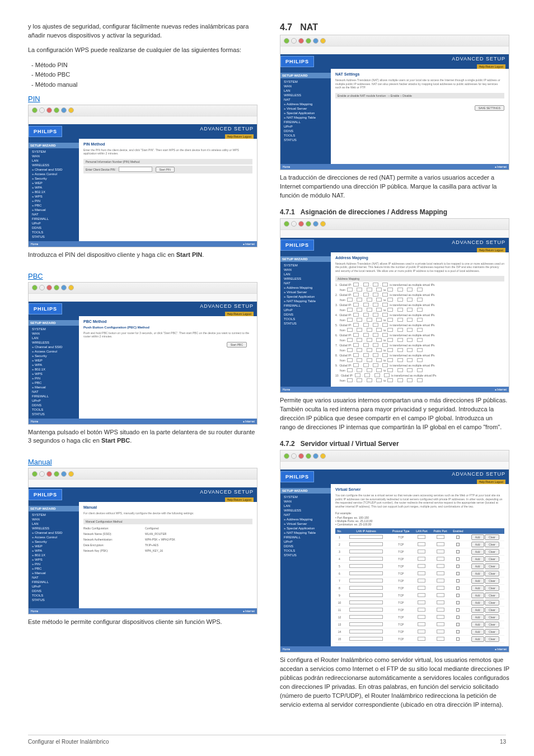 The width and height of the screenshot is (534, 756). I want to click on sidebar-item: » PBC, so click(54, 383).